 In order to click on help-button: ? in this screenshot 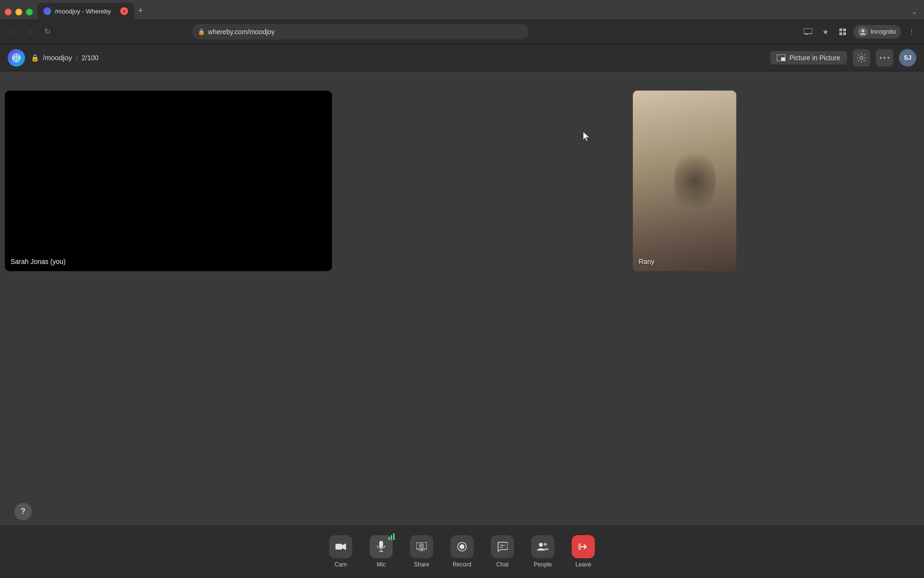, I will do `click(23, 512)`.